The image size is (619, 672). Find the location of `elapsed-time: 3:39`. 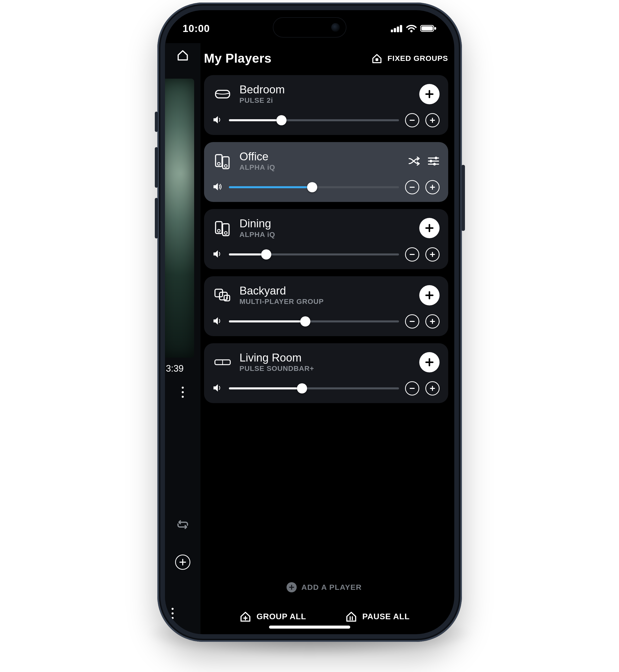

elapsed-time: 3:39 is located at coordinates (174, 369).